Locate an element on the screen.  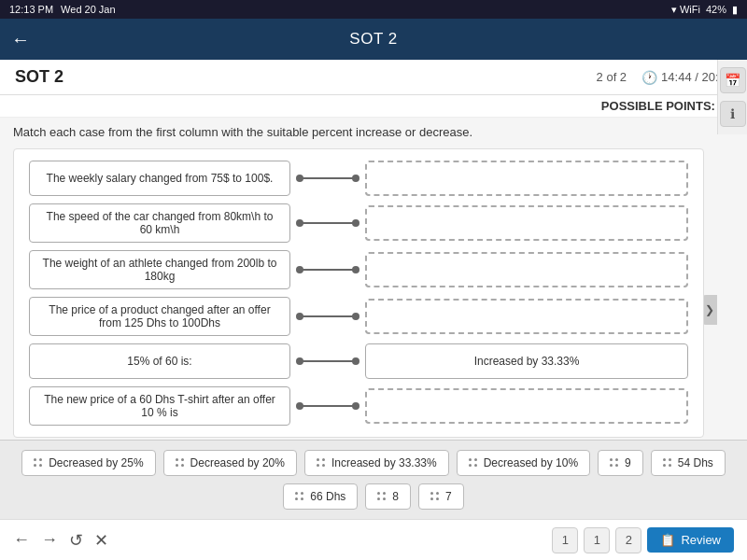
nav-back-icon: ← is located at coordinates (21, 539).